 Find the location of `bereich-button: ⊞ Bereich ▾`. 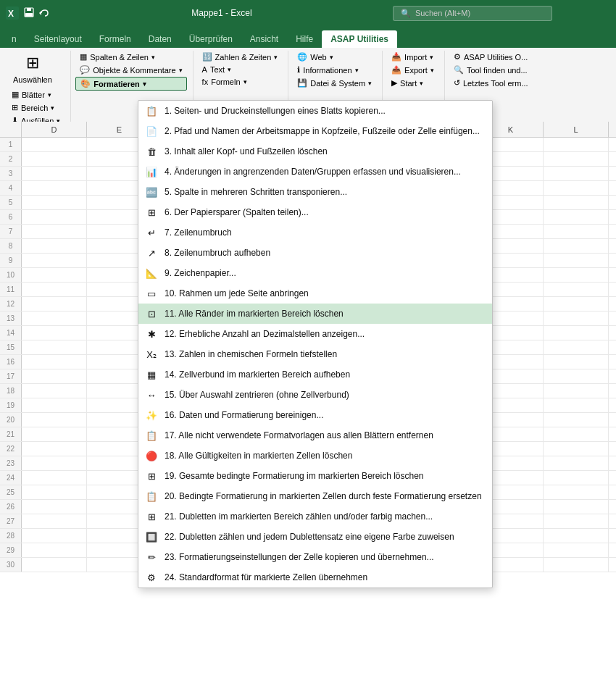

bereich-button: ⊞ Bereich ▾ is located at coordinates (36, 107).